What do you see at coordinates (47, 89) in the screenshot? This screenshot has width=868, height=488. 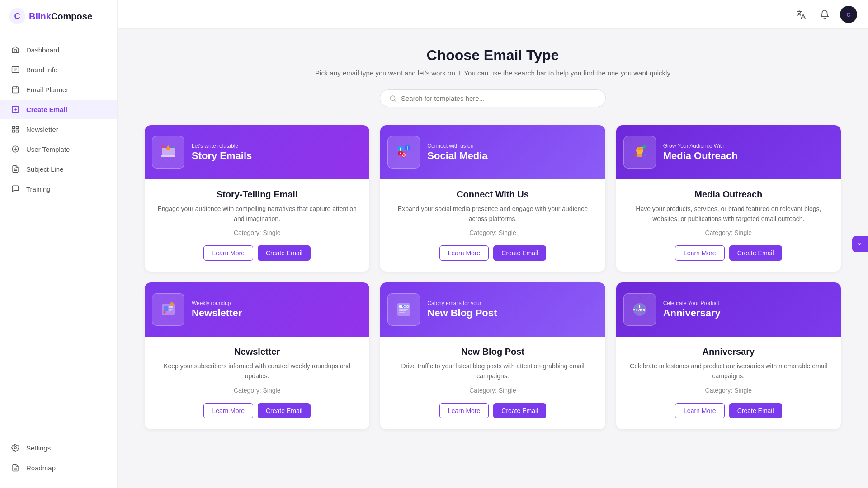 I see `sidebar-label-email-planner: Email Planner` at bounding box center [47, 89].